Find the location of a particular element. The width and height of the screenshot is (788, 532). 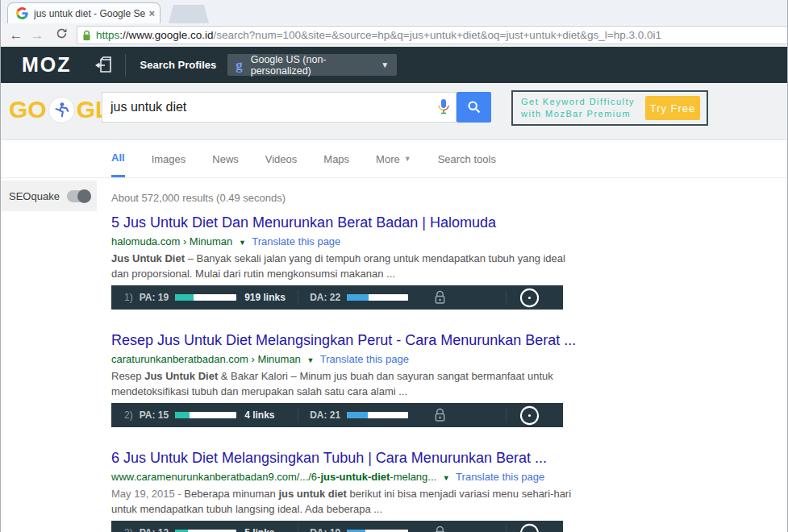

doodle-figure-icon is located at coordinates (61, 110).